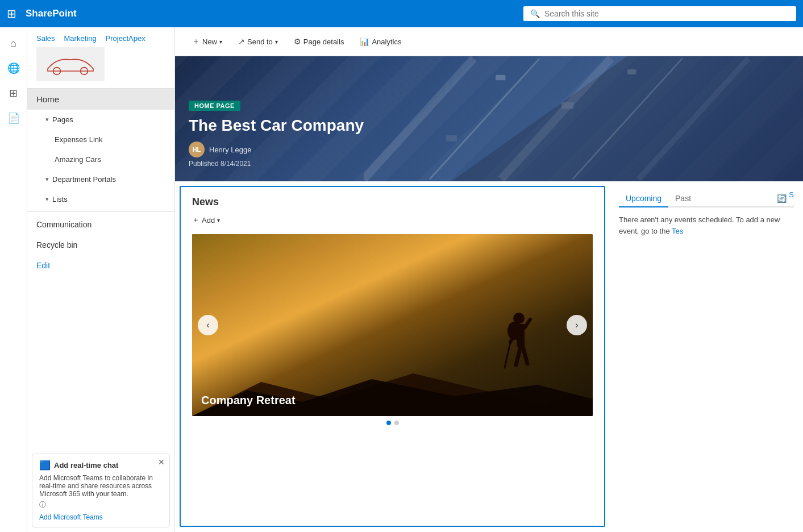  I want to click on dept-portals-label: Department Portals, so click(84, 180).